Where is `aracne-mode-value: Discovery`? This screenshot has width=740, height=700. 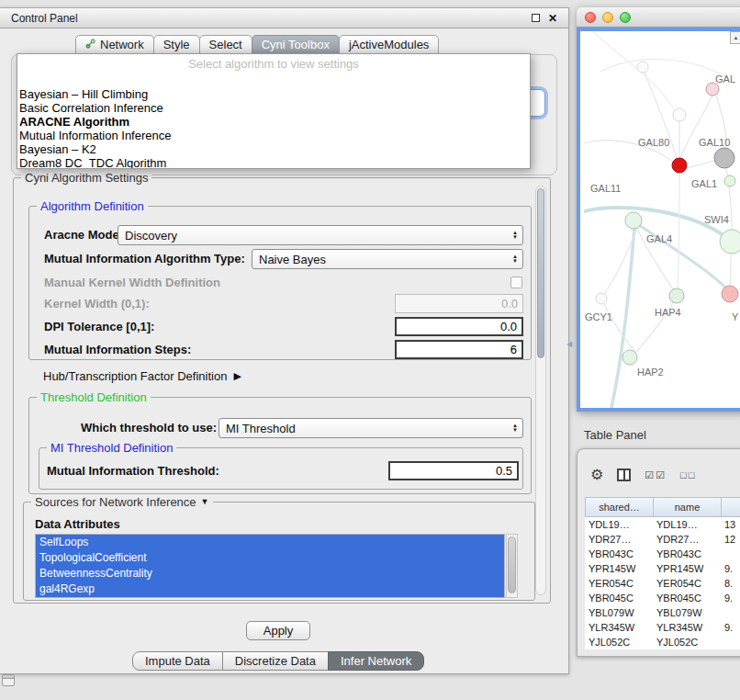
aracne-mode-value: Discovery is located at coordinates (313, 235).